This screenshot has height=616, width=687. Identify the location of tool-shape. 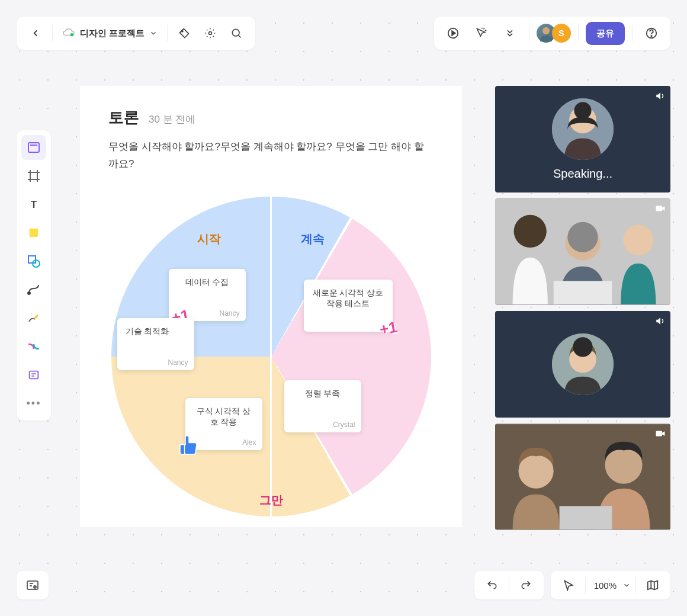
(34, 261).